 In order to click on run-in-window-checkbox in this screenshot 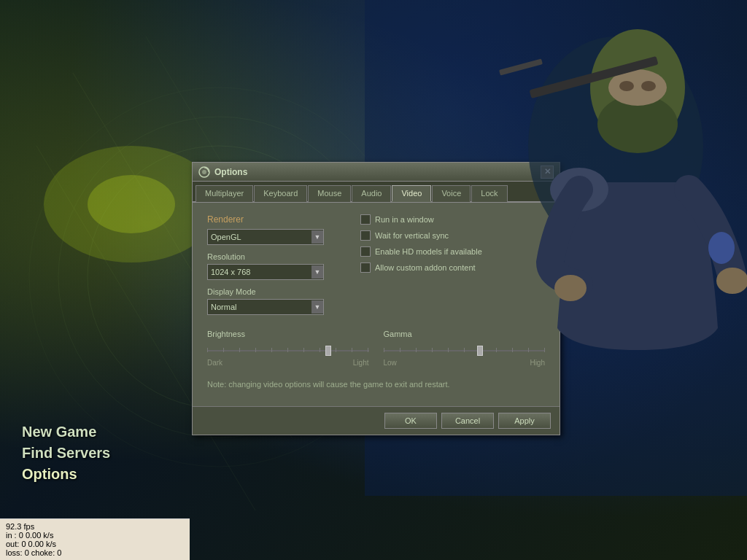, I will do `click(365, 219)`.